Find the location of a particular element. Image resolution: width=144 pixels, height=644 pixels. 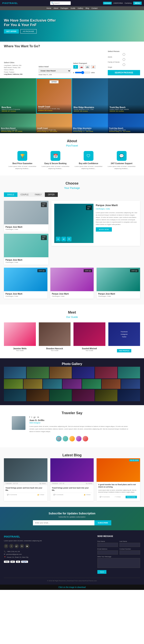

as-package-button: AS PACKAGE is located at coordinates (28, 32).